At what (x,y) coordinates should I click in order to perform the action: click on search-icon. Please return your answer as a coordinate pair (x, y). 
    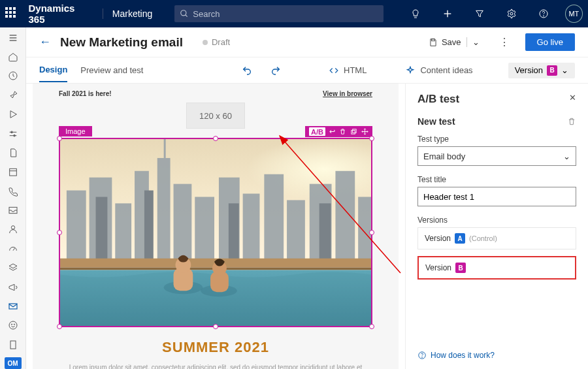
    Looking at the image, I should click on (184, 14).